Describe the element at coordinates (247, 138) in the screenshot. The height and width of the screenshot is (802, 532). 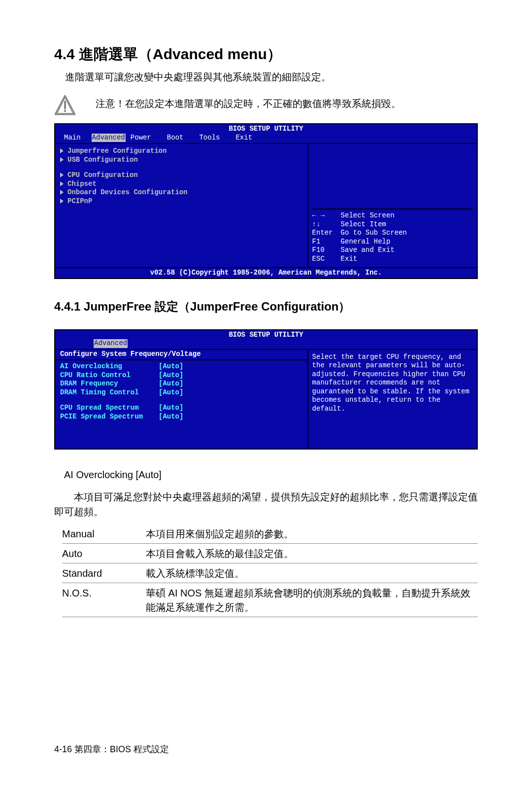
I see `tab-exit: Exit` at that location.